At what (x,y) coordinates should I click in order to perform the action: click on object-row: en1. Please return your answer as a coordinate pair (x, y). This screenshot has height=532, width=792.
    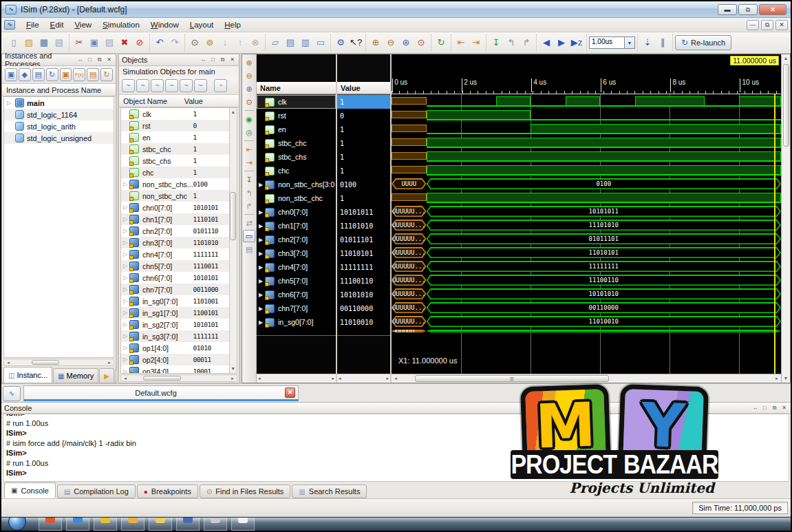
    Looking at the image, I should click on (175, 138).